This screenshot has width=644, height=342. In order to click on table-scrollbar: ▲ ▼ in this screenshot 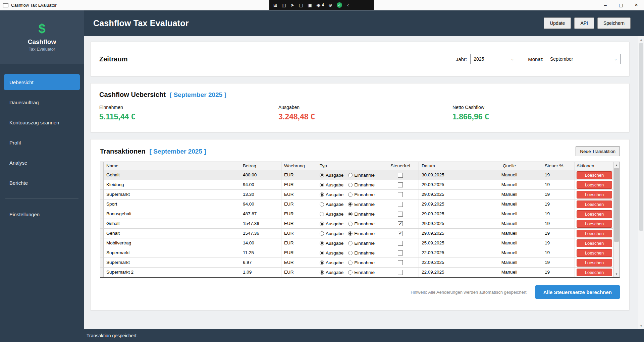, I will do `click(616, 220)`.